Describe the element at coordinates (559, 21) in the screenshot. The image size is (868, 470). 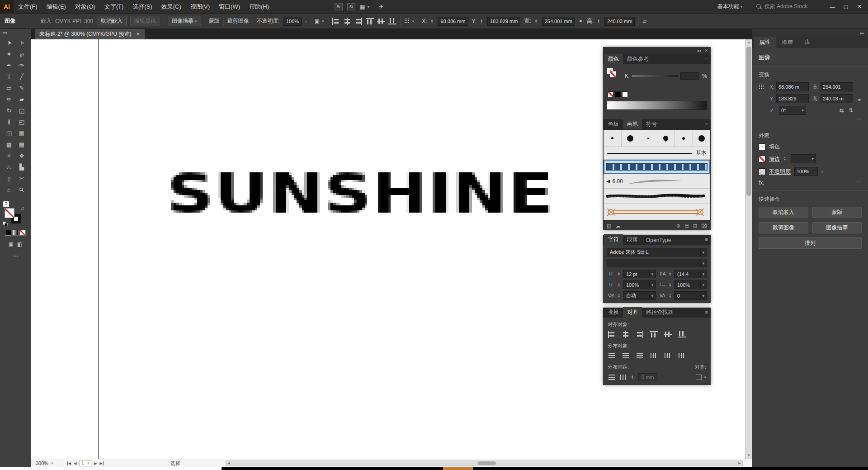
I see `width-value: 254.001 mm` at that location.